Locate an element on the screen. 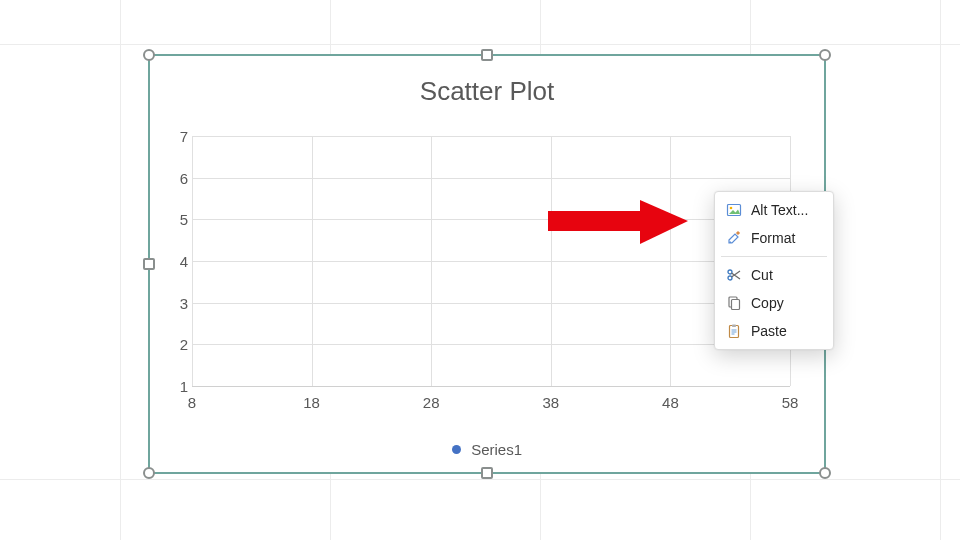 This screenshot has width=960, height=540. chart-title: Scatter Plot is located at coordinates (487, 92).